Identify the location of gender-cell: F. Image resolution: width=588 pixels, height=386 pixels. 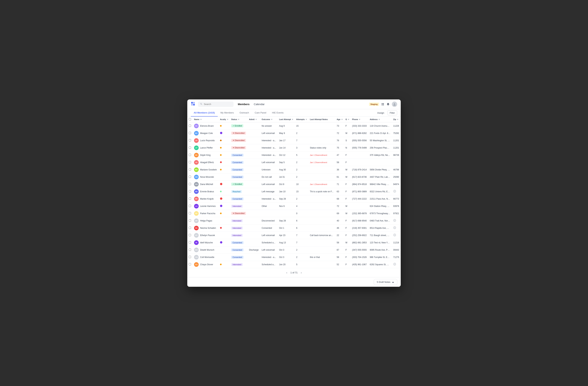
(347, 184).